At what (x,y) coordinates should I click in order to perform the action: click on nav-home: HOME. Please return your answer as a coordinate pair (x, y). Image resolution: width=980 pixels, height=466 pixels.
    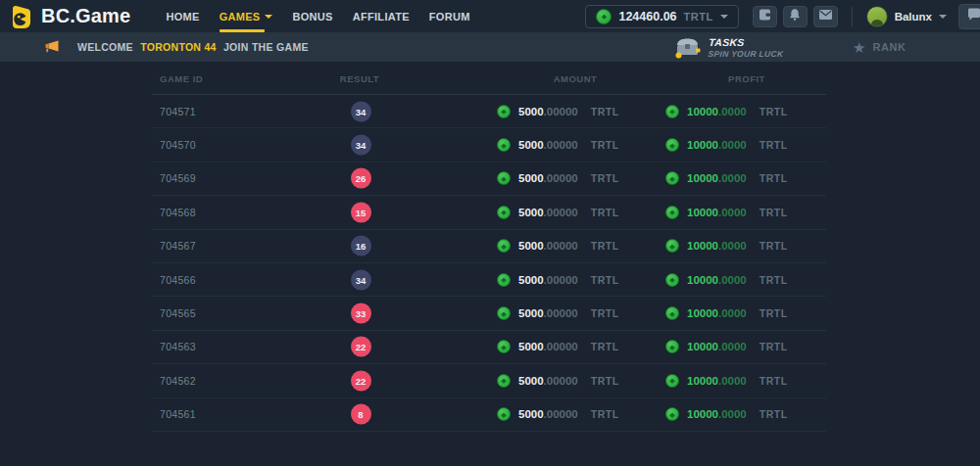
    Looking at the image, I should click on (182, 16).